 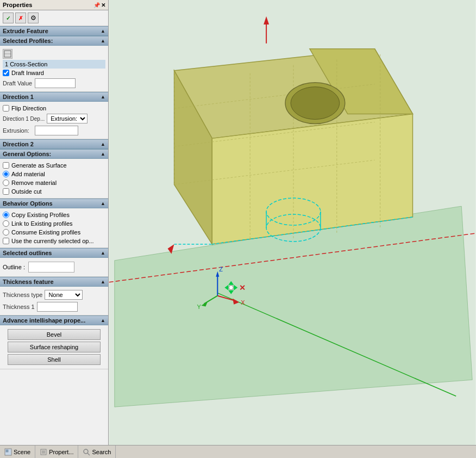 I want to click on selected-outlines-content: Outline :, so click(x=54, y=268).